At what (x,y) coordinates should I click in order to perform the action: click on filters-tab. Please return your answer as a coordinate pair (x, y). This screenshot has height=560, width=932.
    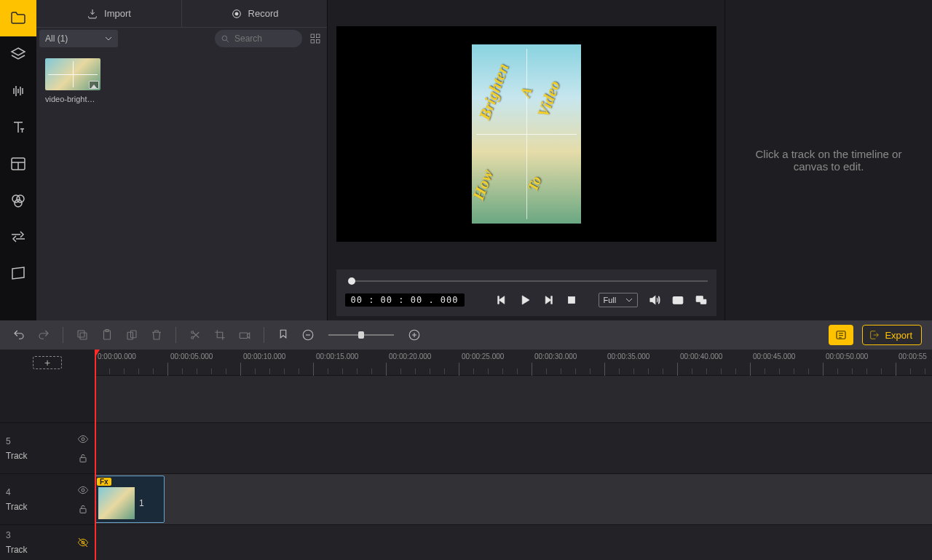
    Looking at the image, I should click on (18, 200).